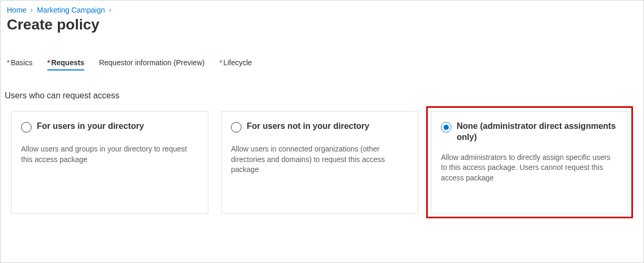 Image resolution: width=644 pixels, height=263 pixels. Describe the element at coordinates (538, 132) in the screenshot. I see `option-title: None (administrator direct assignments o…` at that location.